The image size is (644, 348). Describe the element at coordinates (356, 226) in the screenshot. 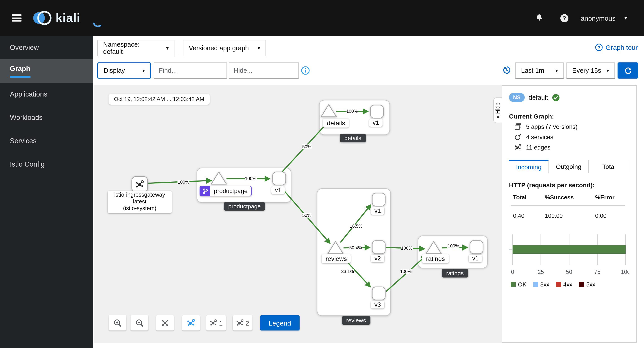

I see `svg-text: 16.5%` at that location.